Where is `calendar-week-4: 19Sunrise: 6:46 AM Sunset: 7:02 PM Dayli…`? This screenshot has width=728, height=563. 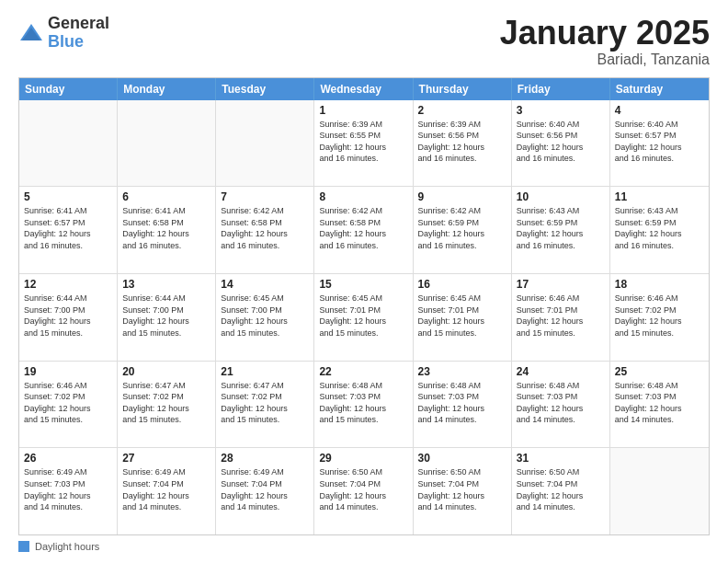
calendar-week-4: 19Sunrise: 6:46 AM Sunset: 7:02 PM Dayli… is located at coordinates (364, 405).